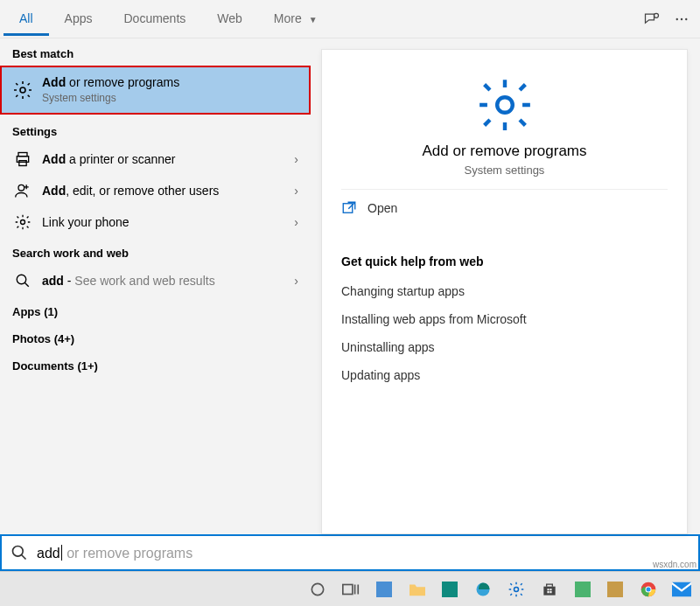 The width and height of the screenshot is (700, 606). What do you see at coordinates (350, 589) in the screenshot?
I see `taskbar` at bounding box center [350, 589].